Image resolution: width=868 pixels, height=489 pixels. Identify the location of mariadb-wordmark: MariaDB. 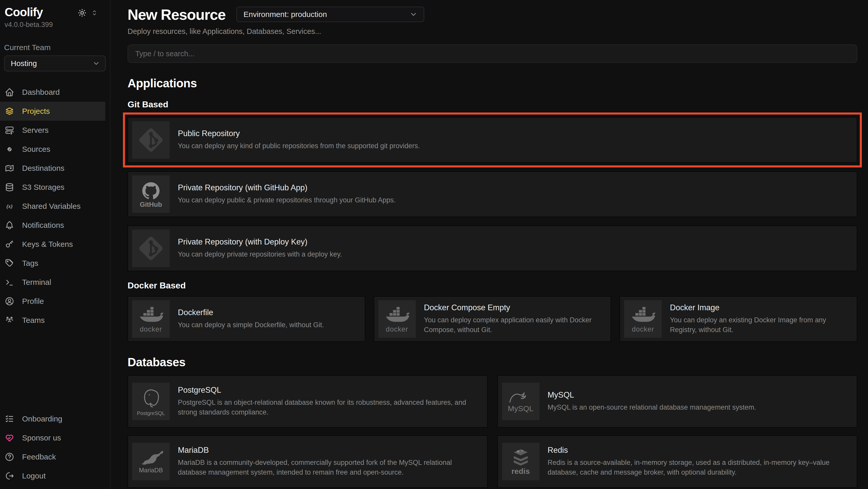
(151, 470).